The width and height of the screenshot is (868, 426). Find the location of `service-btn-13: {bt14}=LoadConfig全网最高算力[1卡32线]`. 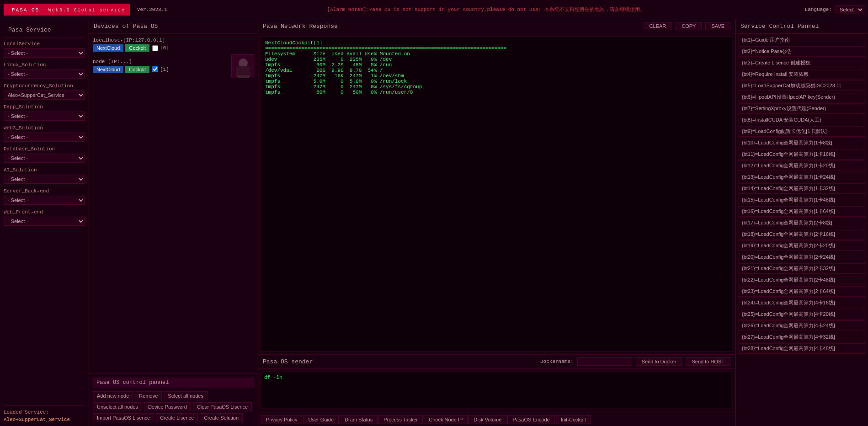

service-btn-13: {bt14}=LoadConfig全网最高算力[1卡32线] is located at coordinates (802, 188).